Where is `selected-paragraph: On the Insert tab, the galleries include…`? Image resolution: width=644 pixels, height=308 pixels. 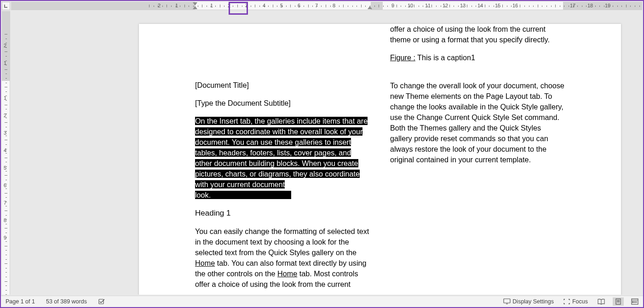 selected-paragraph: On the Insert tab, the galleries include… is located at coordinates (282, 158).